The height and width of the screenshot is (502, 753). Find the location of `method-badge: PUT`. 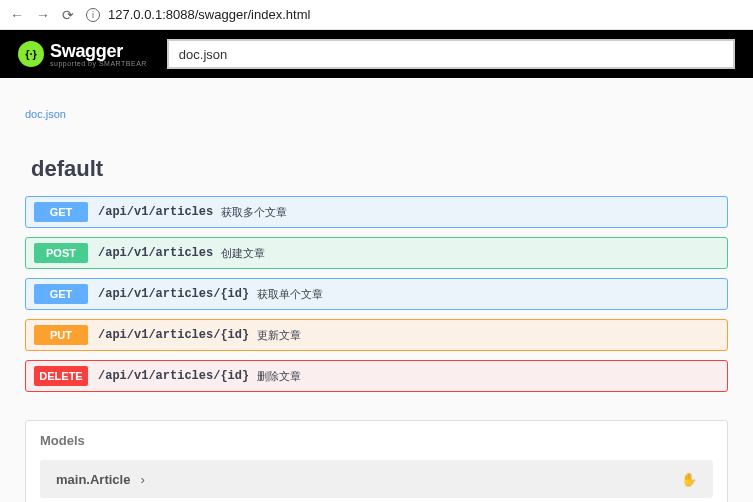

method-badge: PUT is located at coordinates (61, 335).